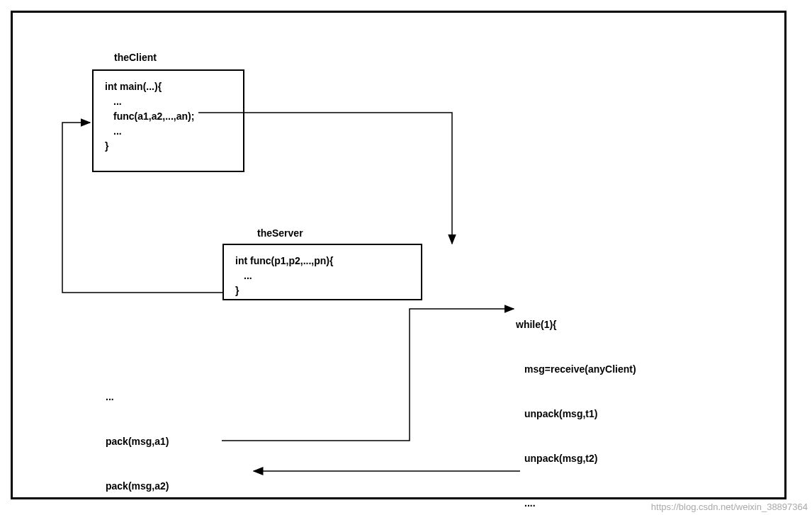 This screenshot has height=515, width=812. What do you see at coordinates (168, 486) in the screenshot?
I see `pack-l3: pack(msg,a2)` at bounding box center [168, 486].